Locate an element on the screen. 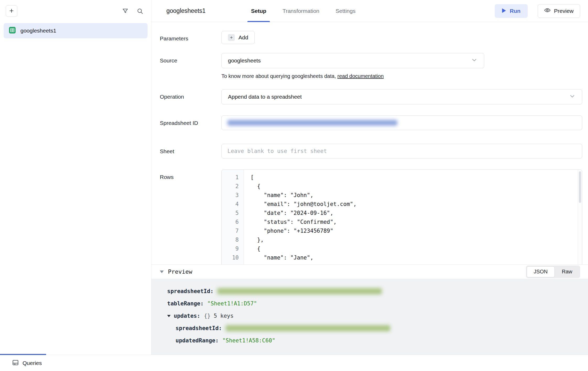  active-panel-indicator is located at coordinates (23, 354).